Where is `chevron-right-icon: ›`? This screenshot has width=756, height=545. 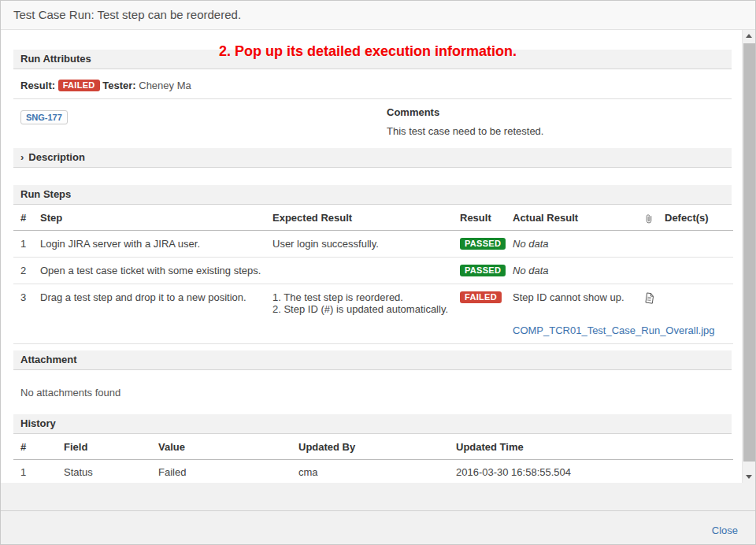 chevron-right-icon: › is located at coordinates (22, 158).